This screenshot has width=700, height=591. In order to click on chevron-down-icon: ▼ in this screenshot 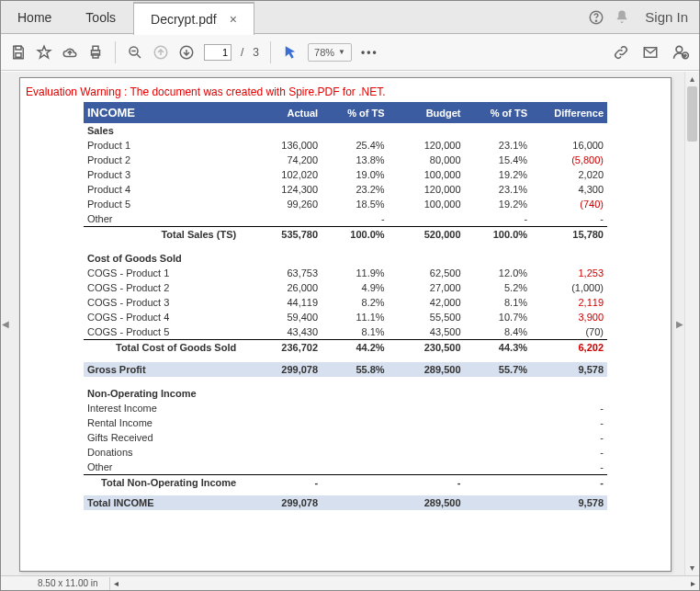, I will do `click(342, 51)`.